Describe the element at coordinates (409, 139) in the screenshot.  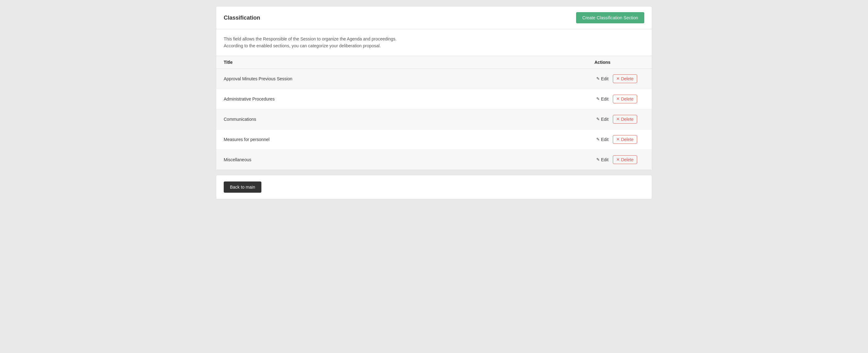
I see `row-title-4: Measures for personnel` at that location.